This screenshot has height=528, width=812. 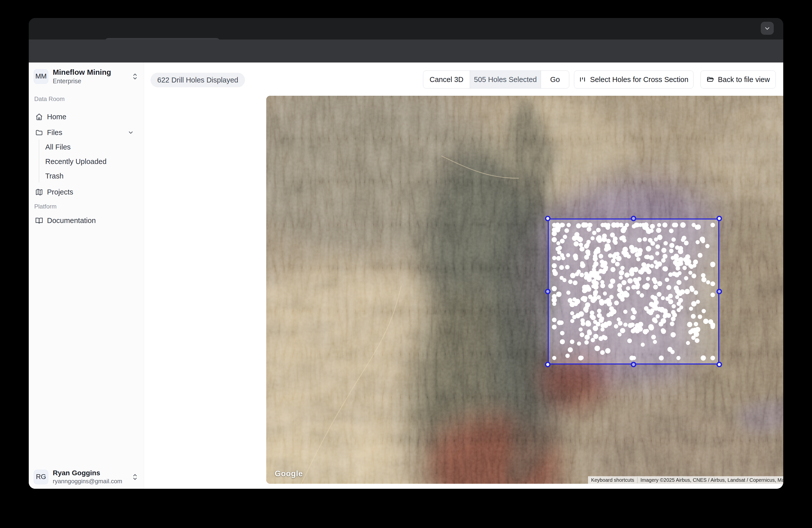 I want to click on org-avatar: MM, so click(x=41, y=76).